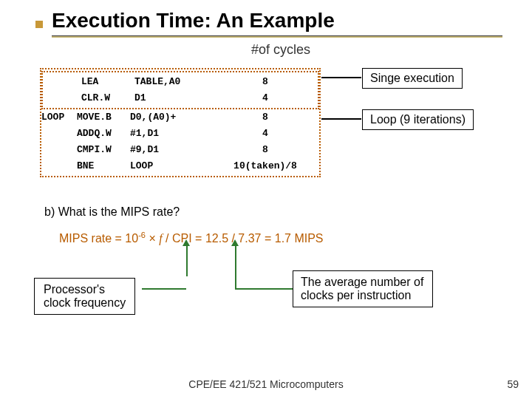 The width and height of the screenshot is (532, 399). Describe the element at coordinates (84, 303) in the screenshot. I see `box-left-line2: clock frequency` at that location.